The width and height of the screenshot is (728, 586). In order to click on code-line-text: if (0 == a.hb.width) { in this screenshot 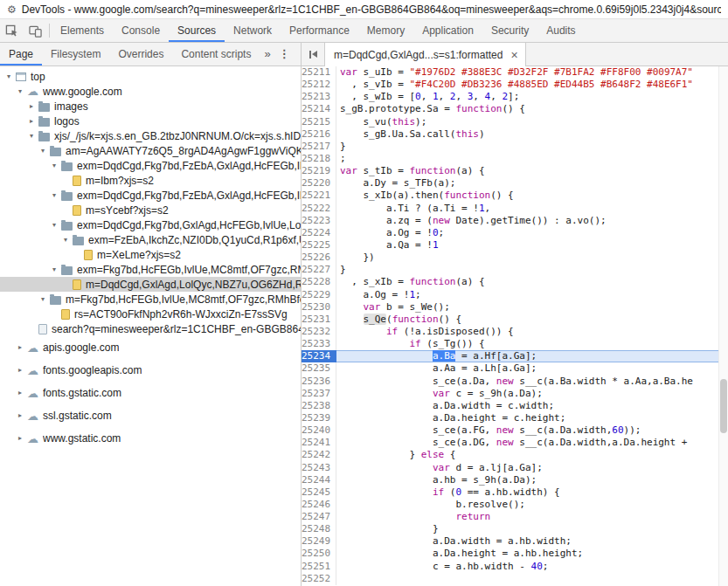, I will do `click(528, 493)`.